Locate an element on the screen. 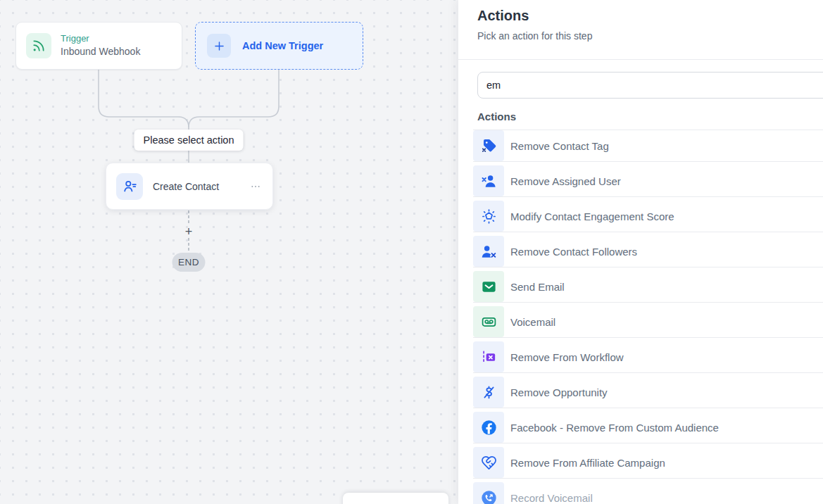 Image resolution: width=823 pixels, height=504 pixels. workflow-remove-icon is located at coordinates (489, 357).